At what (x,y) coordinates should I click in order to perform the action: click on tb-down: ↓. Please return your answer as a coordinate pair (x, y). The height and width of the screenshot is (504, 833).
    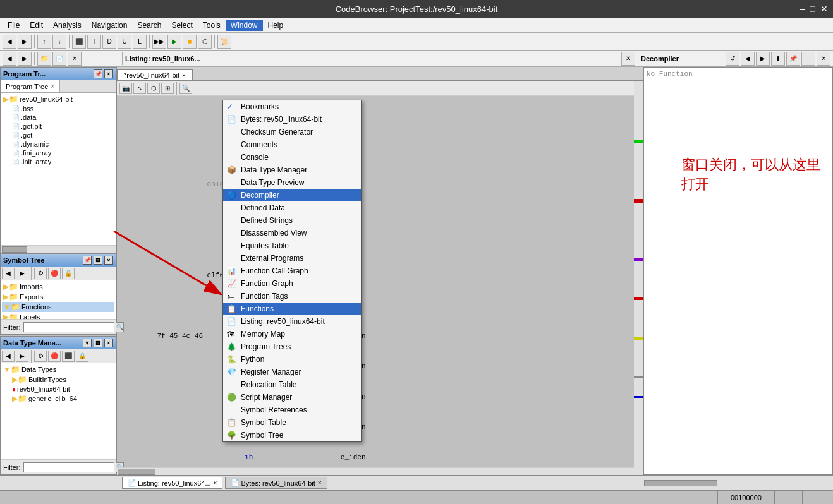
    Looking at the image, I should click on (59, 42).